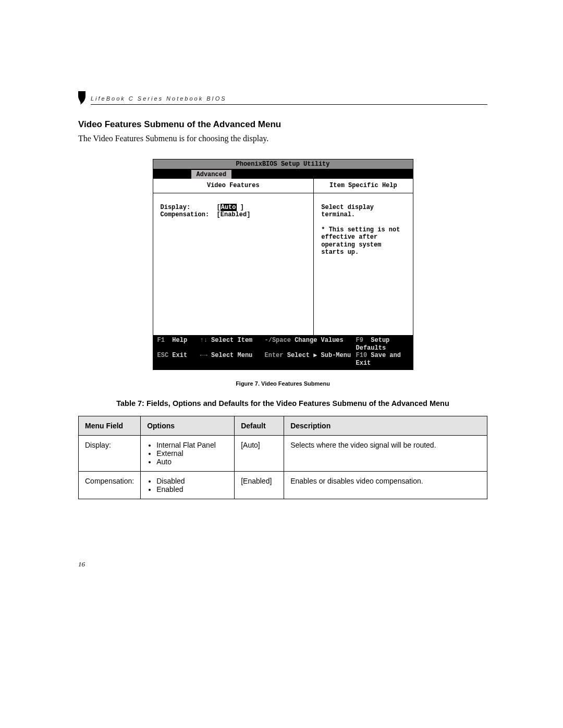  Describe the element at coordinates (260, 485) in the screenshot. I see `cell-default: [Enabled]` at that location.